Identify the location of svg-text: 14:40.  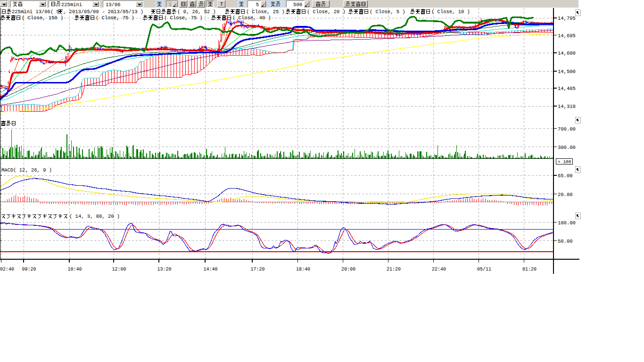
(211, 270).